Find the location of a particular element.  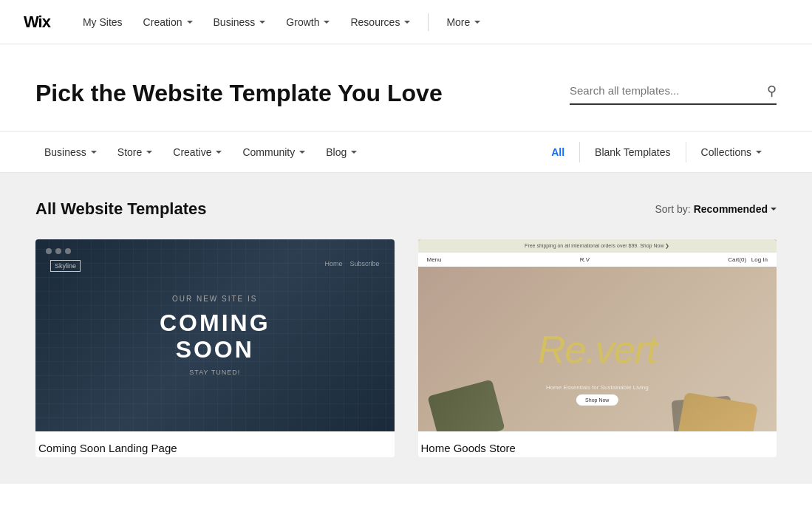

filter-all: All is located at coordinates (559, 152).